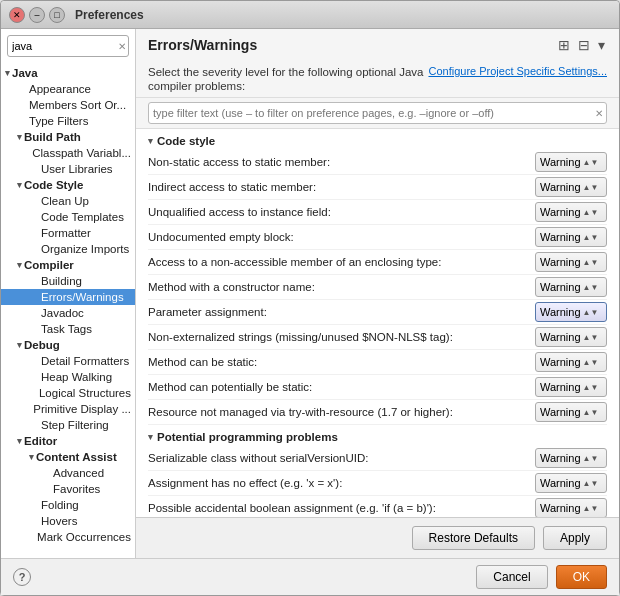 This screenshot has width=620, height=596. I want to click on search-clear-icon: ✕, so click(122, 46).